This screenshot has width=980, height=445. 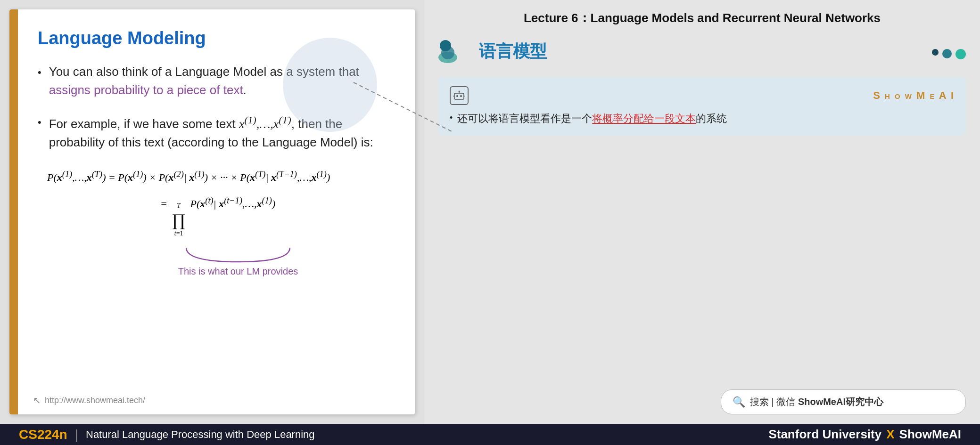 I want to click on formula-line-2: = T ∏ t=1 P(x(t)| x(t−1),…,x(1)), so click(x=276, y=216).